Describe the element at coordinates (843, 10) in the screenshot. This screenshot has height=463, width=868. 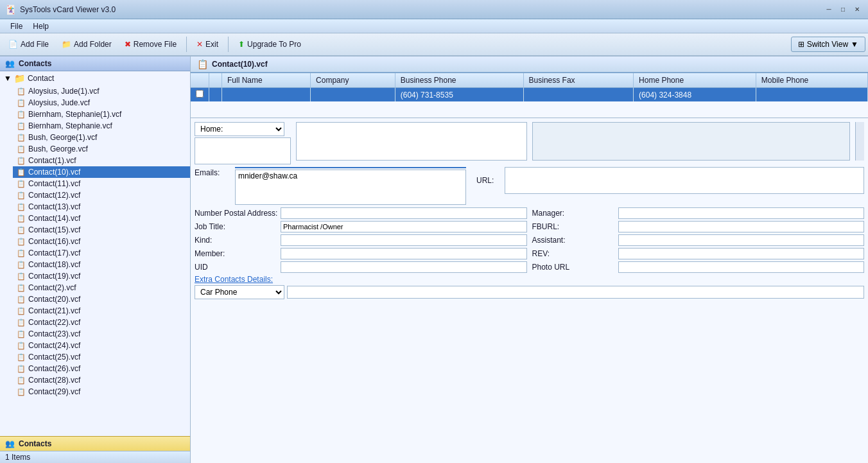
I see `maximize-button: □` at that location.